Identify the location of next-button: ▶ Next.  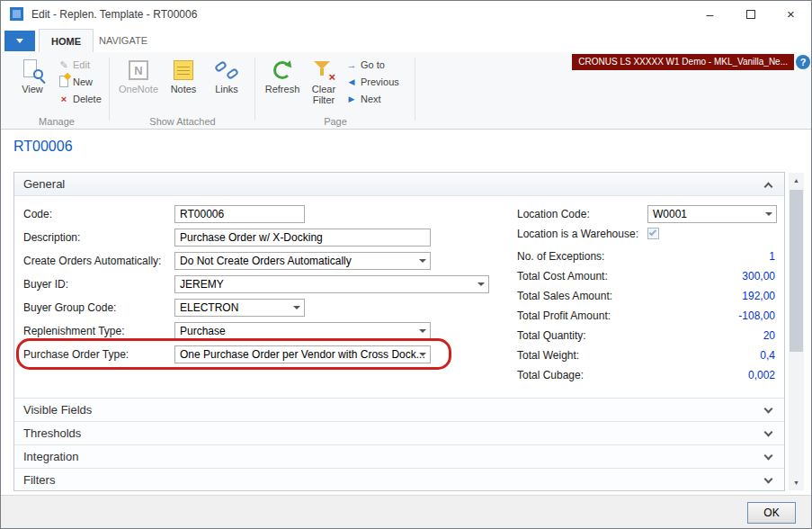
(363, 99).